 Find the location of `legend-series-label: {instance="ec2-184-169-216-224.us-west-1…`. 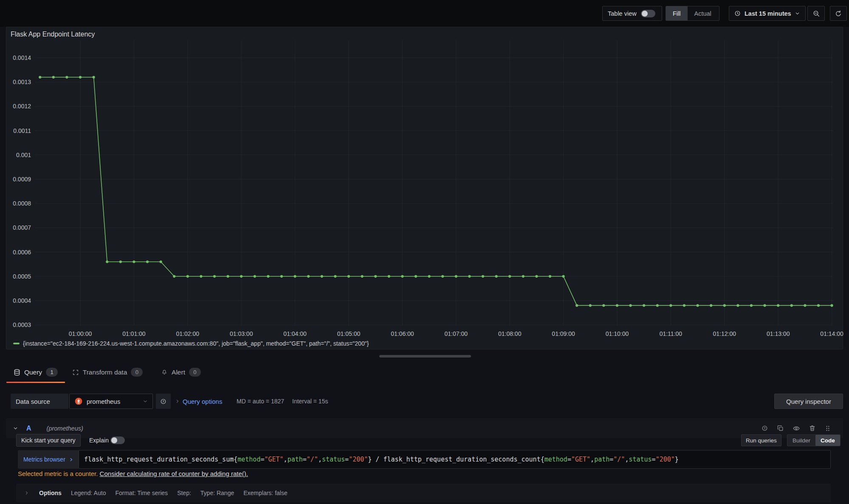

legend-series-label: {instance="ec2-184-169-216-224.us-west-1… is located at coordinates (196, 344).